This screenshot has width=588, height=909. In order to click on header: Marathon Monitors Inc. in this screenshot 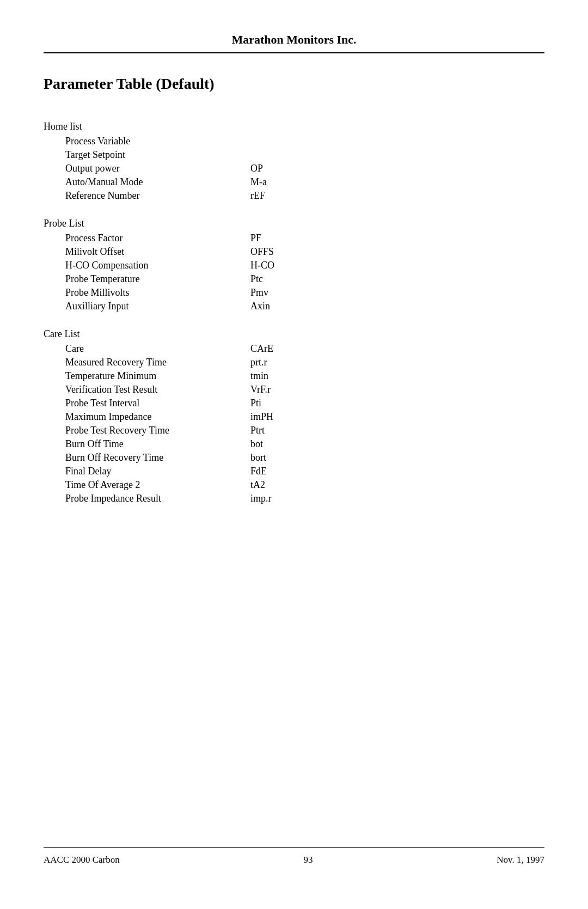, I will do `click(294, 51)`.